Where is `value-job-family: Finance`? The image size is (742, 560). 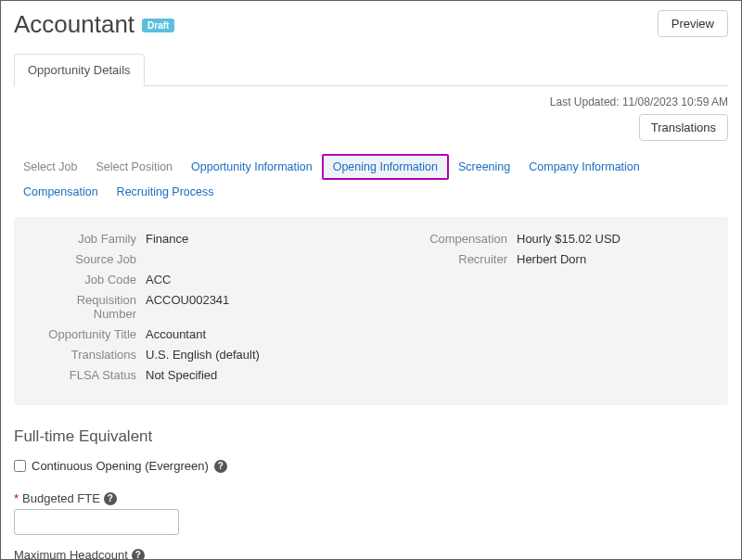
value-job-family: Finance is located at coordinates (167, 239).